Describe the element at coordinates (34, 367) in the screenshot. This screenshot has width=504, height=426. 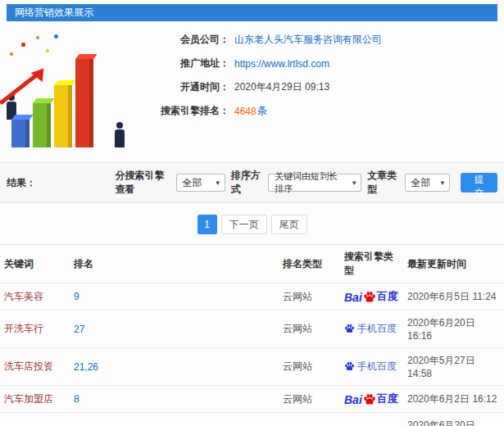
I see `keyword-cell: 洗车店投资` at that location.